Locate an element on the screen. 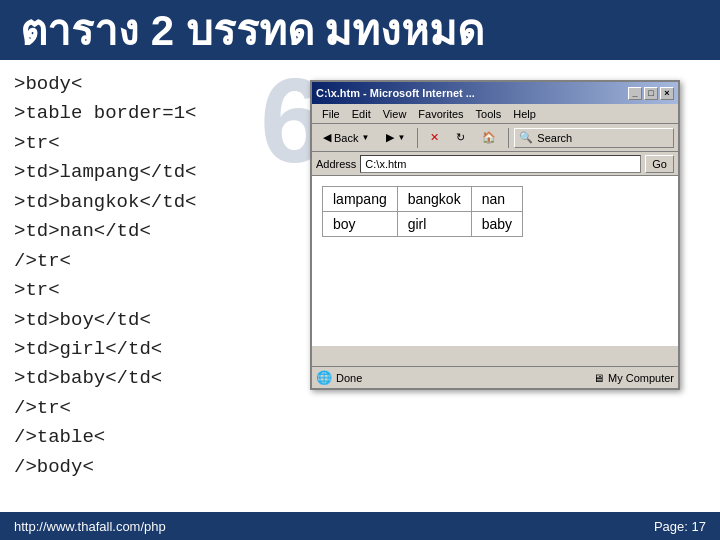 Image resolution: width=720 pixels, height=540 pixels. browser-titlebar: C:\x.htm - Microsoft Internet ... _ □ × is located at coordinates (495, 93).